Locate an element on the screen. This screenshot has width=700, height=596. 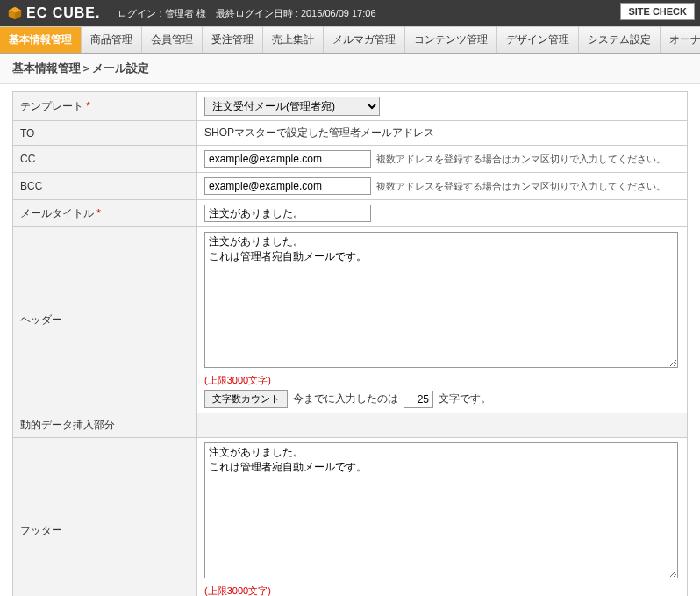
logo-text: EC CUBE is located at coordinates (61, 13).